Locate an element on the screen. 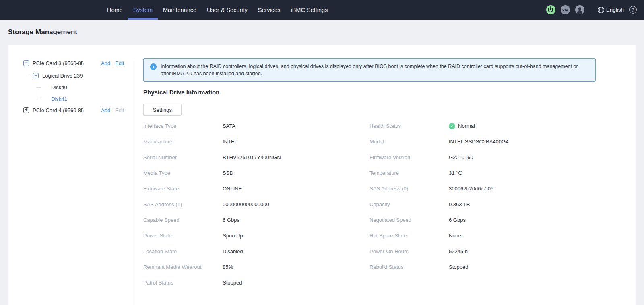  field-negotiated-speed: Negotiated Speed 6 Gbps is located at coordinates (482, 220).